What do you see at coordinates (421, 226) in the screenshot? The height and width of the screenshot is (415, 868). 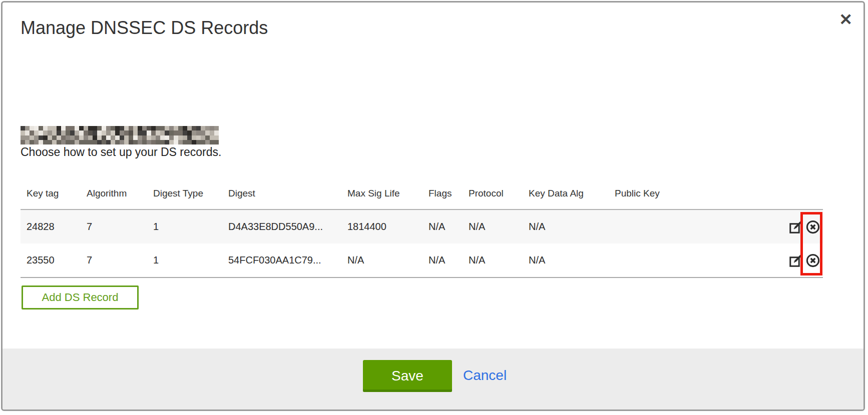 I see `table-row: 24828 7 1 D4A33E8DD550A9... 1814400 N/A …` at bounding box center [421, 226].